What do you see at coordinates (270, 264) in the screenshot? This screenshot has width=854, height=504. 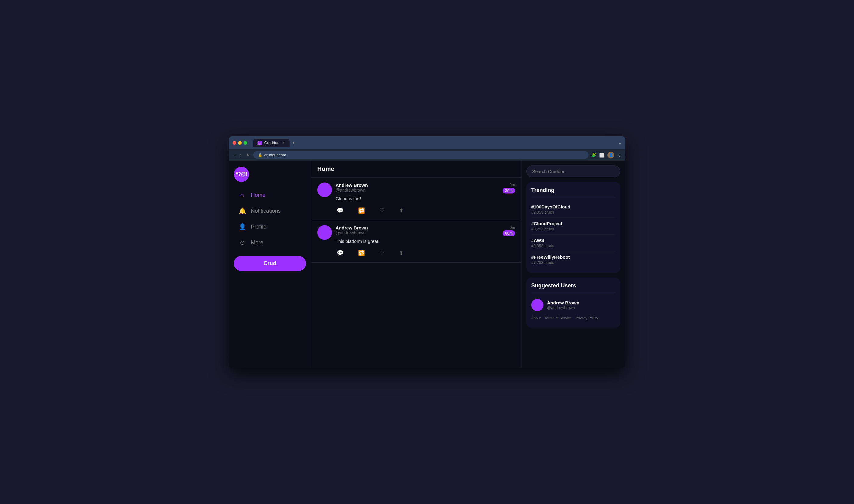 I see `sidebar: #?@! ⌂ Home 🔔 Notifications 👤 Profile ⊙ …` at bounding box center [270, 264].